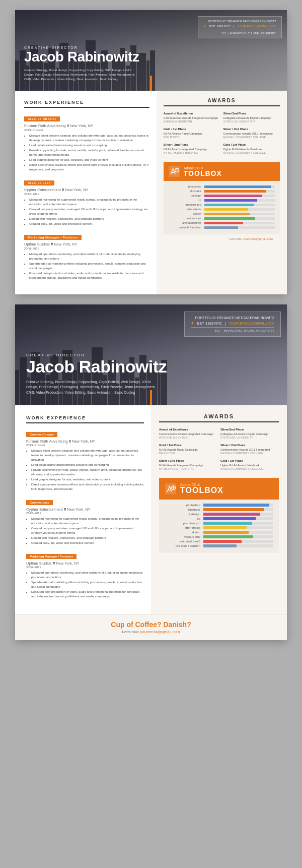 This screenshot has width=302, height=868. Describe the element at coordinates (87, 190) in the screenshot. I see `job-company-1-2: Cypher Entertainment // New York, NY` at that location.